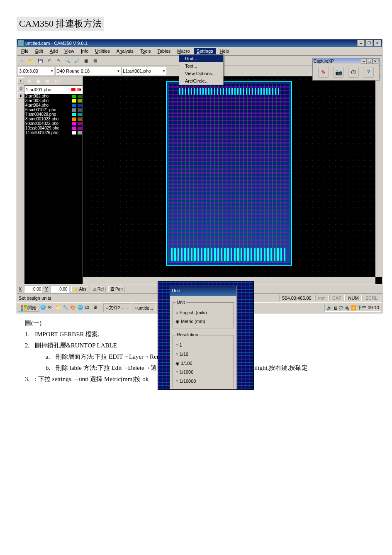  Describe the element at coordinates (347, 308) in the screenshot. I see `tray-icon4: 🔌` at that location.